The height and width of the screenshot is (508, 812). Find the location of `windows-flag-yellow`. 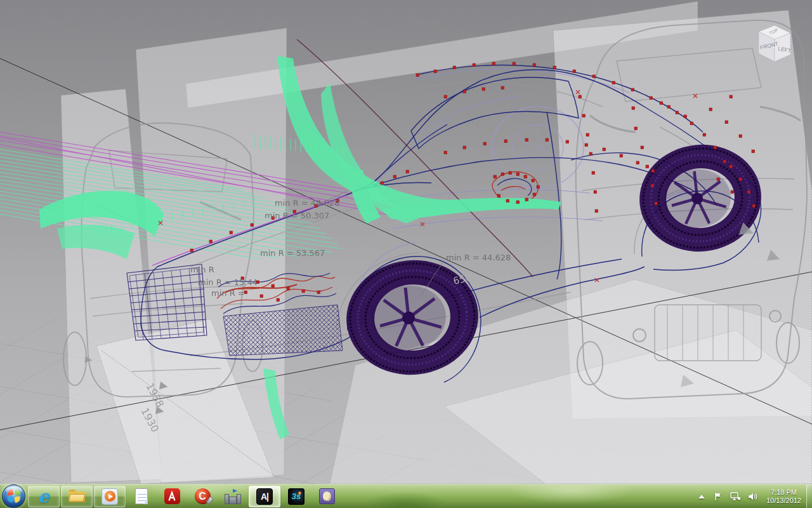

windows-flag-yellow is located at coordinates (17, 499).